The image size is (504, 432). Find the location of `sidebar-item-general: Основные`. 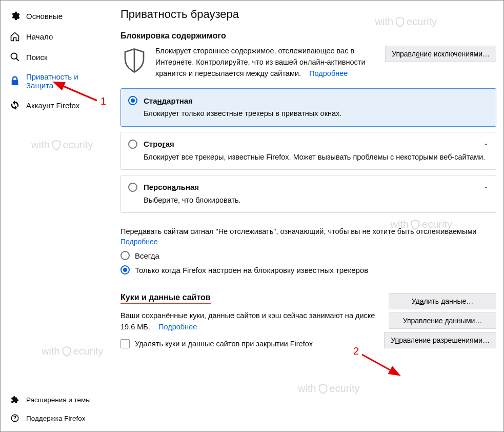

sidebar-item-general: Основные is located at coordinates (57, 16).